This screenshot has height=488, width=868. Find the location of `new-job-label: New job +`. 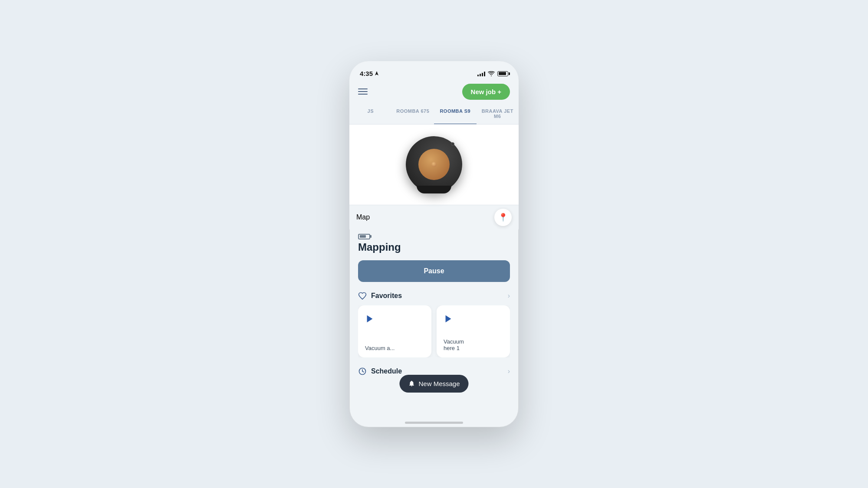

new-job-label: New job + is located at coordinates (486, 92).